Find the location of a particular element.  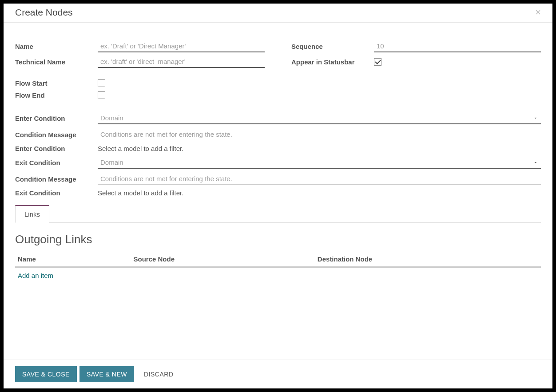

flow-grid: Flow Start Flow End is located at coordinates (278, 89).